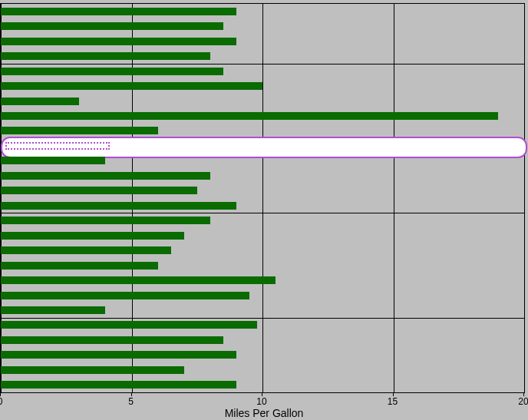 The width and height of the screenshot is (528, 420). Describe the element at coordinates (264, 413) in the screenshot. I see `x-axis-label: Miles Per Gallon` at that location.